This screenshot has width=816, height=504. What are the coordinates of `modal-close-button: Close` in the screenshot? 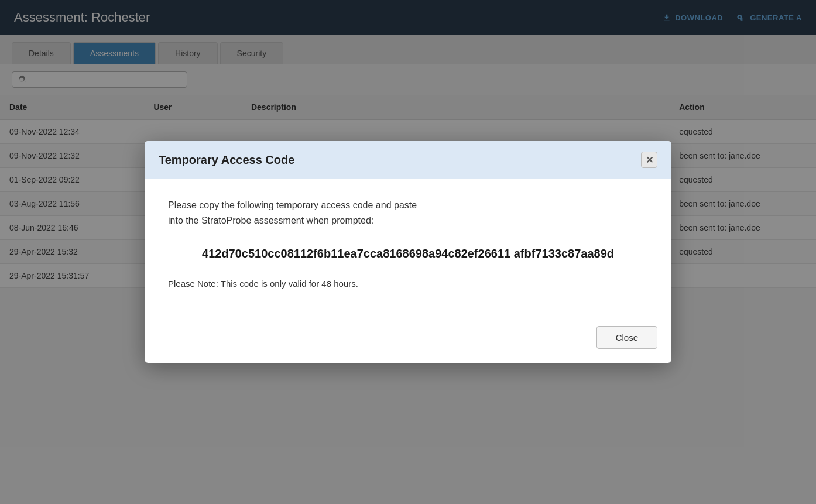 It's located at (627, 337).